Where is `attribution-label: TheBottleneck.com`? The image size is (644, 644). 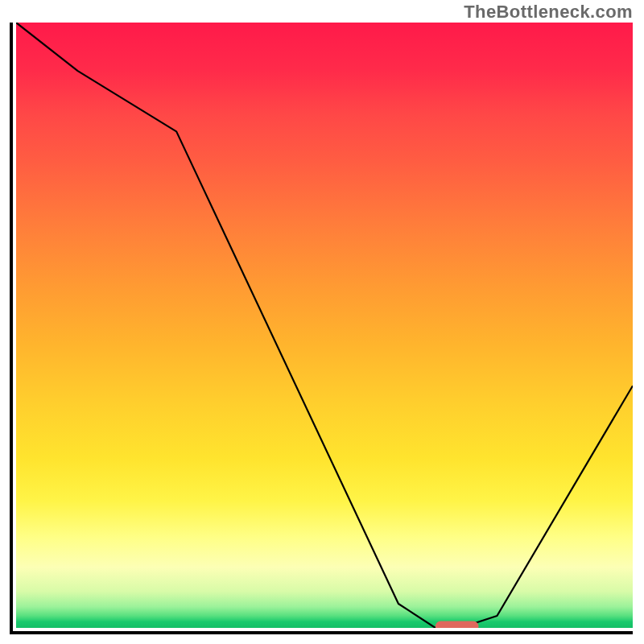 attribution-label: TheBottleneck.com is located at coordinates (548, 12).